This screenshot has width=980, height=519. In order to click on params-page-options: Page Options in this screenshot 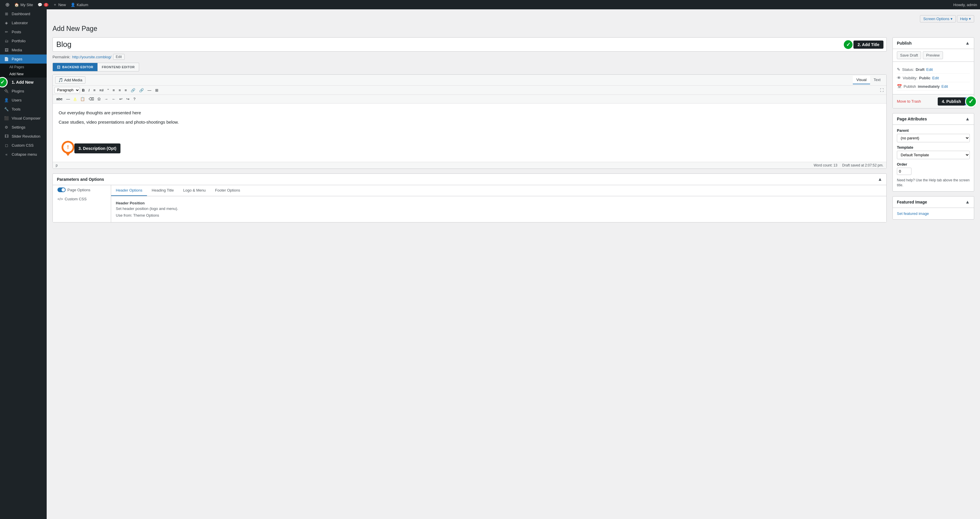, I will do `click(82, 190)`.